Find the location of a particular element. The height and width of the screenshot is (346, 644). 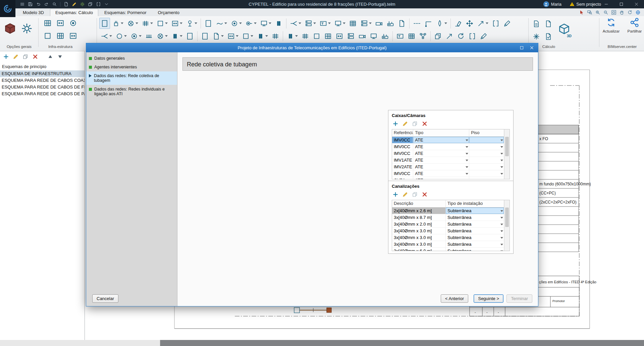

qat-menu-icon is located at coordinates (106, 4).